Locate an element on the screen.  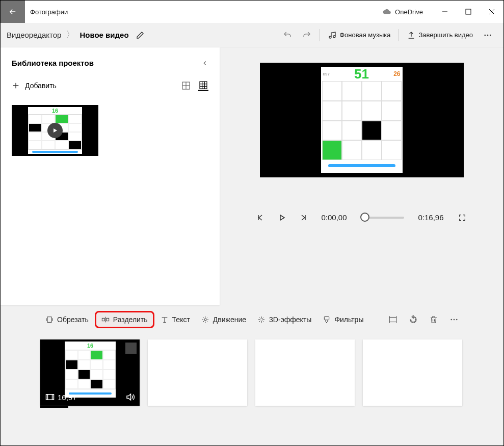
maximize-button is located at coordinates (468, 12).